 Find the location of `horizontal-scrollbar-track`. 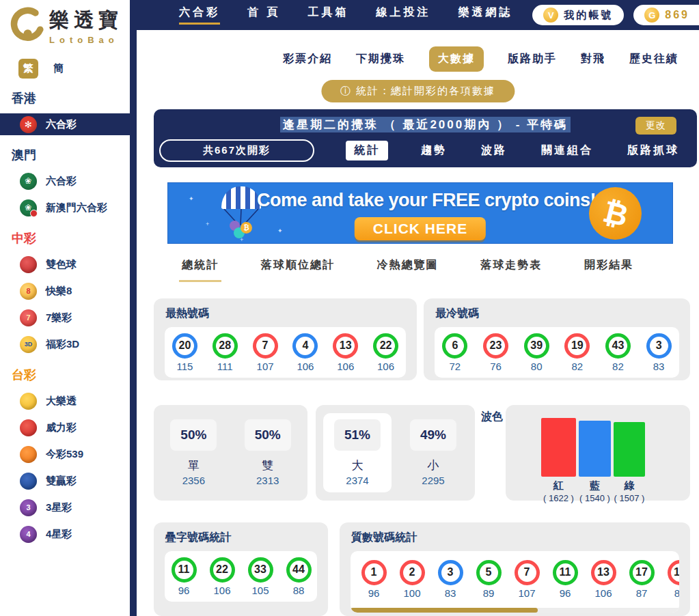

horizontal-scrollbar-track is located at coordinates (515, 611).